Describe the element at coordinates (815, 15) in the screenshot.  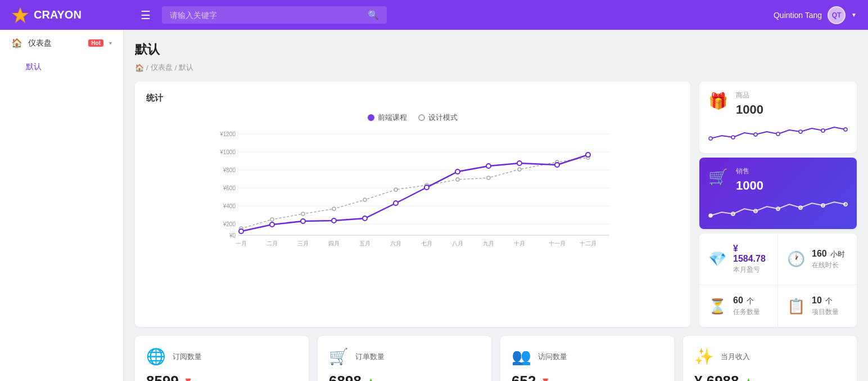
I see `user-area: Quintion Tang QT ▼` at that location.